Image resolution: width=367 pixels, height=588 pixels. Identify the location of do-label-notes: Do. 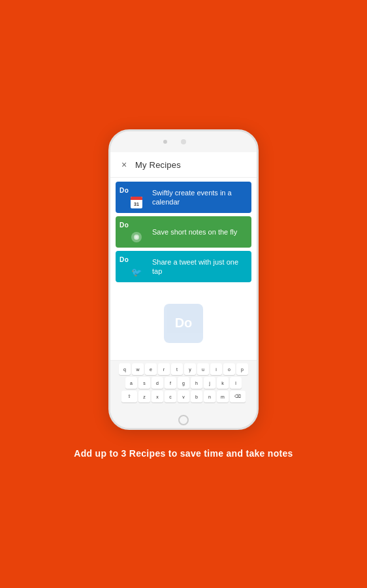
(124, 225).